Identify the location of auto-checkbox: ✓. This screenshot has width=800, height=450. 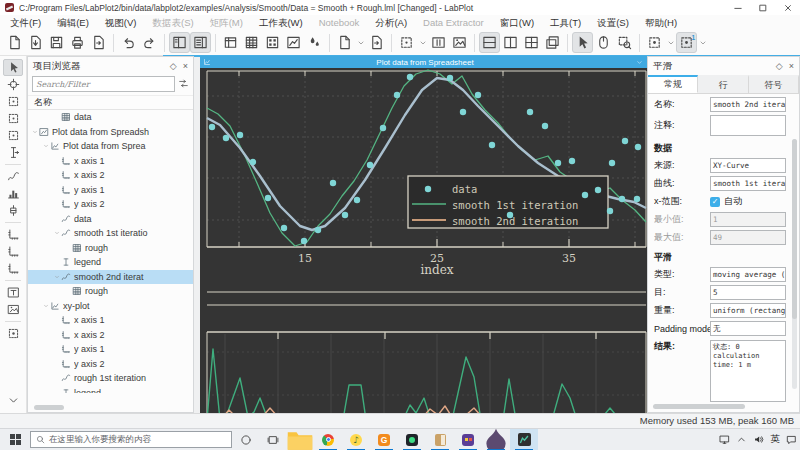
(715, 202).